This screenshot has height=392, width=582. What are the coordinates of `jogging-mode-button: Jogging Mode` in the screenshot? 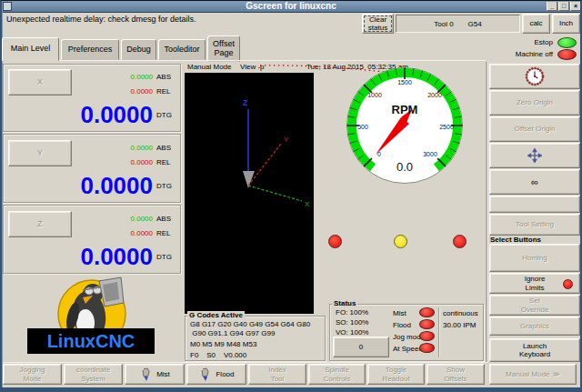 It's located at (33, 375).